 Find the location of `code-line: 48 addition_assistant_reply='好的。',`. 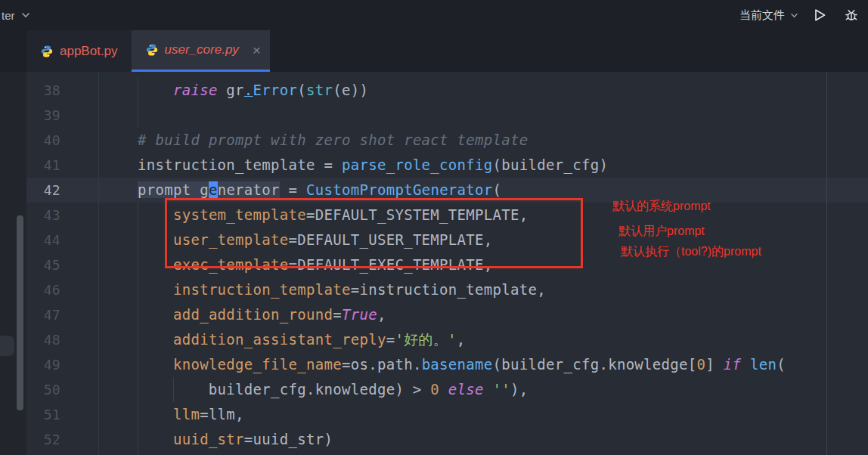

code-line: 48 addition_assistant_reply='好的。', is located at coordinates (448, 340).